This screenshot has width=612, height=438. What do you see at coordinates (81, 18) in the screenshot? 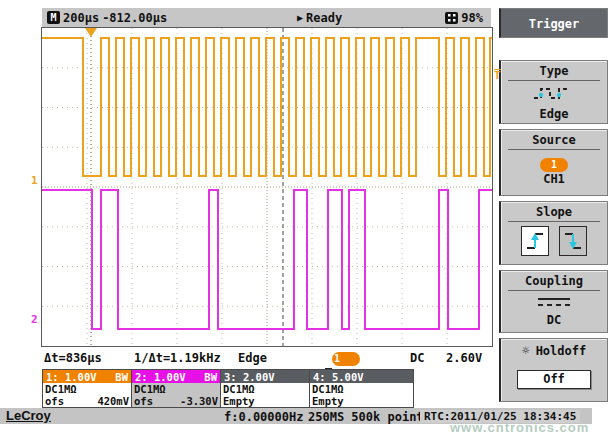
I see `timebase-value: 200µs` at bounding box center [81, 18].